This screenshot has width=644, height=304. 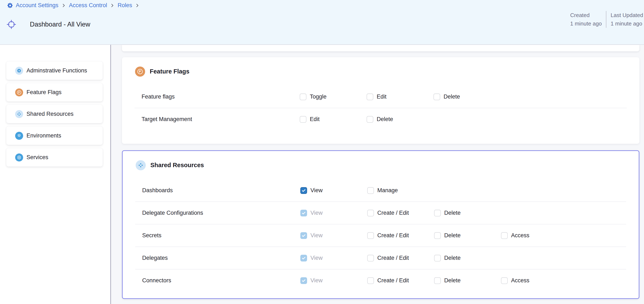 I want to click on sidebar-item-label: Services, so click(x=38, y=157).